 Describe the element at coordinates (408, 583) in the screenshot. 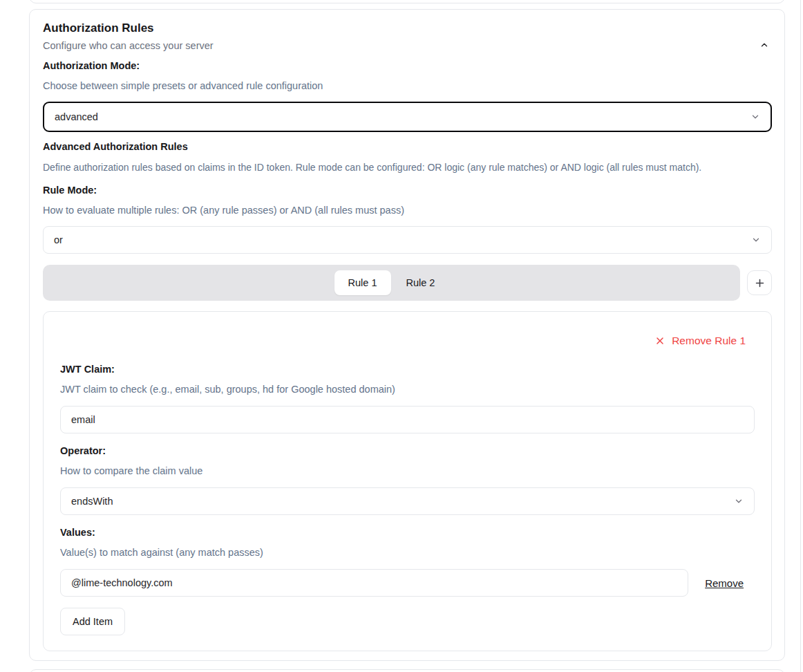

I see `value-item-row: Remove` at that location.